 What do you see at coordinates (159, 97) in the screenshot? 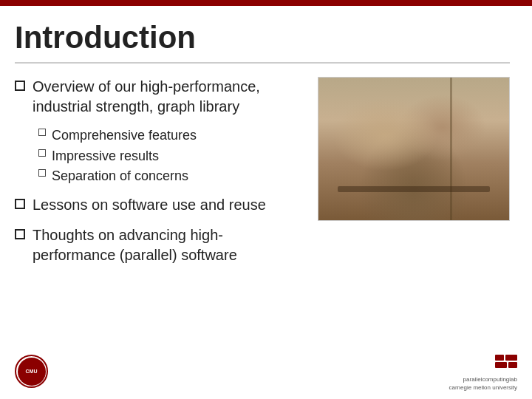
I see `bullet-item-1: Overview of our high-performance, indust…` at bounding box center [159, 97].